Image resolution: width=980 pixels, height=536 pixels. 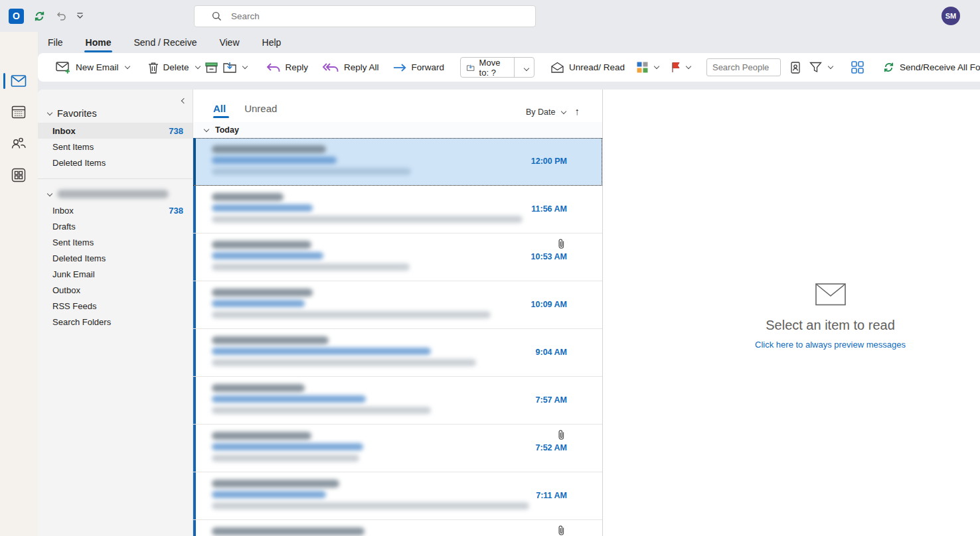 I want to click on envelope-icon, so click(x=831, y=295).